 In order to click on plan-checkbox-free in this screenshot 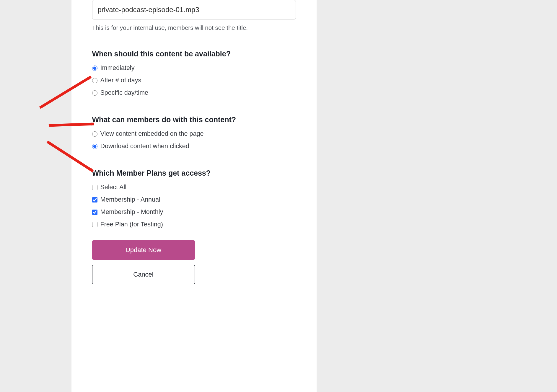, I will do `click(95, 224)`.